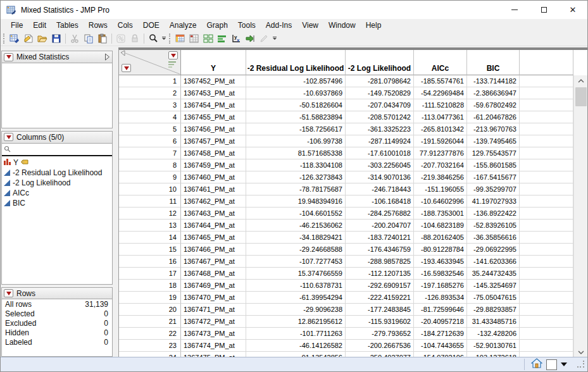 Image resolution: width=588 pixels, height=372 pixels. What do you see at coordinates (150, 238) in the screenshot?
I see `row-number-cell: 14` at bounding box center [150, 238].